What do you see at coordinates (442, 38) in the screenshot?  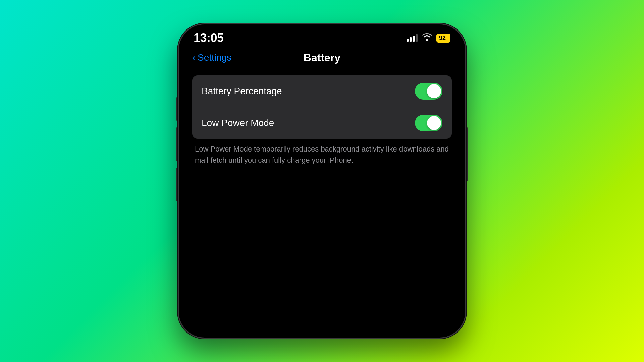 I see `battery-percent-text: 92` at bounding box center [442, 38].